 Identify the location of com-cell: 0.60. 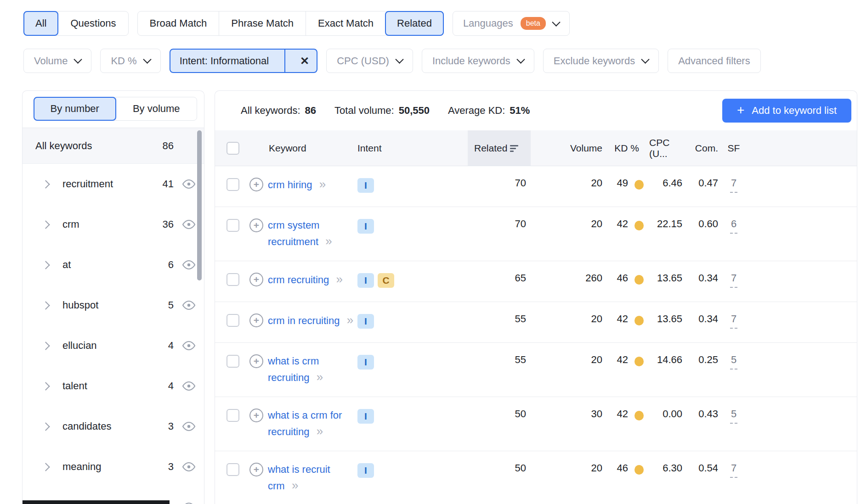
(704, 234).